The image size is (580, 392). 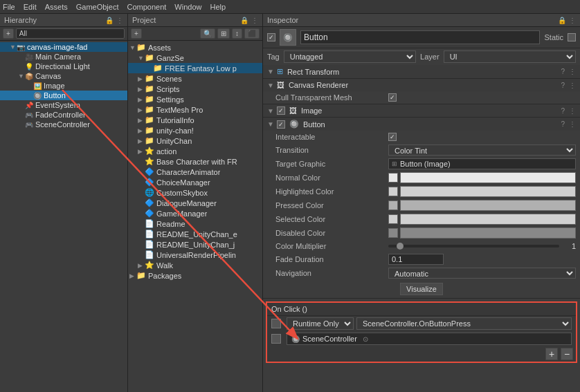 What do you see at coordinates (488, 178) in the screenshot?
I see `normal-color-input` at bounding box center [488, 178].